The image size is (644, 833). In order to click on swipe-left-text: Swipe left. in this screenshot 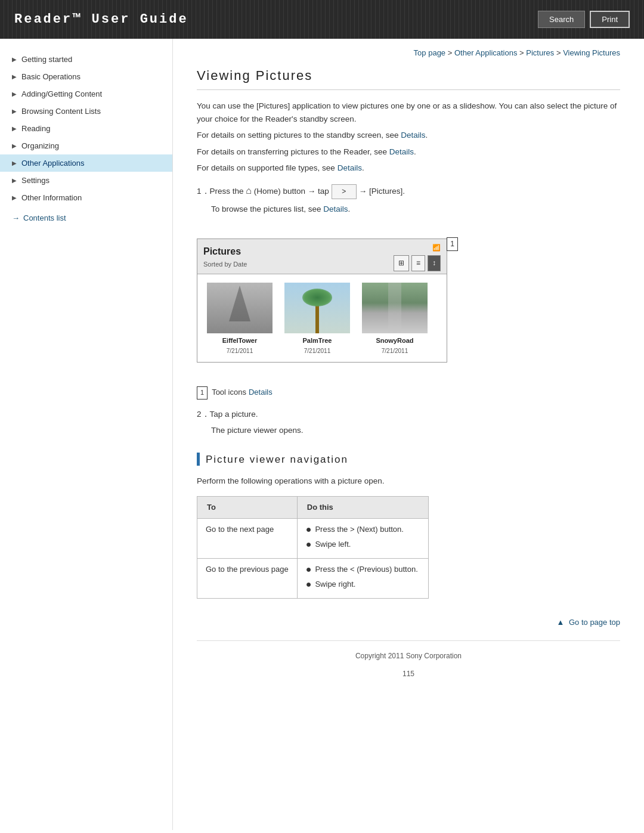, I will do `click(333, 545)`.